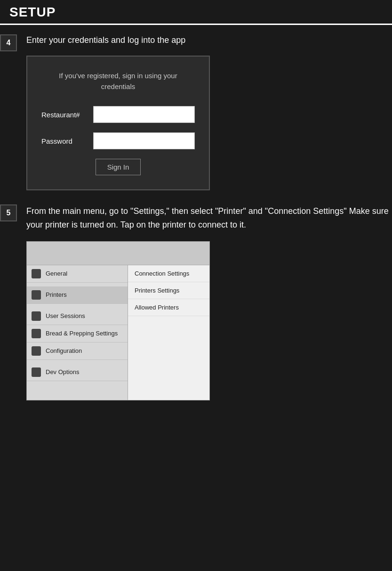  Describe the element at coordinates (77, 274) in the screenshot. I see `sidebar-item-general: General` at that location.